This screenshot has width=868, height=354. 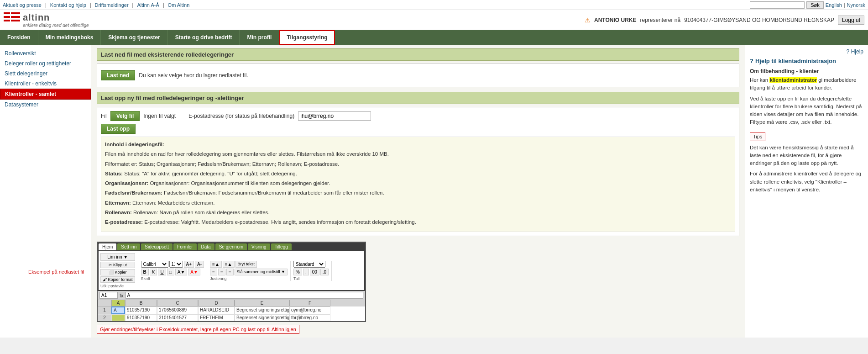 I want to click on increase-decimal: 00, so click(x=315, y=272).